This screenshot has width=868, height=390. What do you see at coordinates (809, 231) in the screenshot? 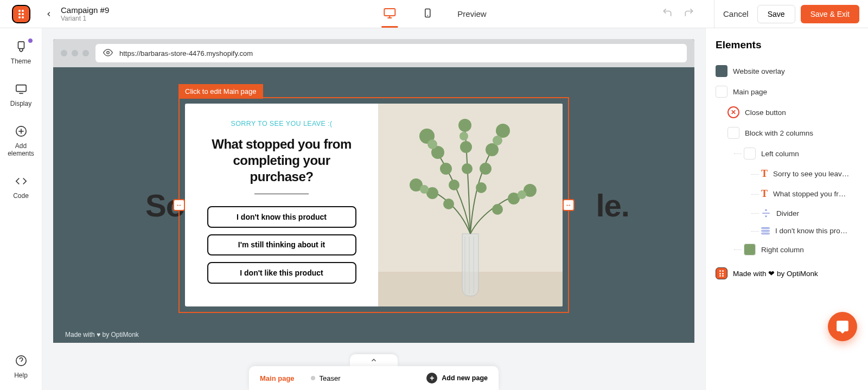
I see `tree-survey: I don't know this pro…` at bounding box center [809, 231].